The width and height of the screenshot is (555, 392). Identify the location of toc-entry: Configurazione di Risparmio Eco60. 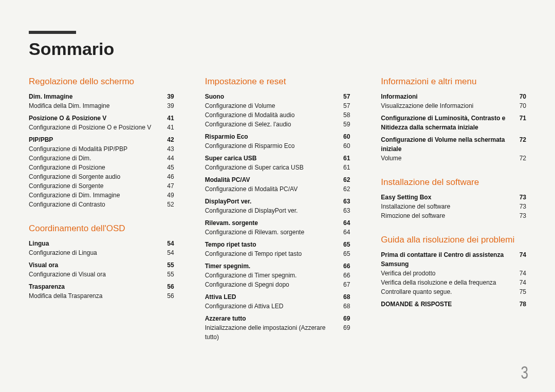
(278, 146).